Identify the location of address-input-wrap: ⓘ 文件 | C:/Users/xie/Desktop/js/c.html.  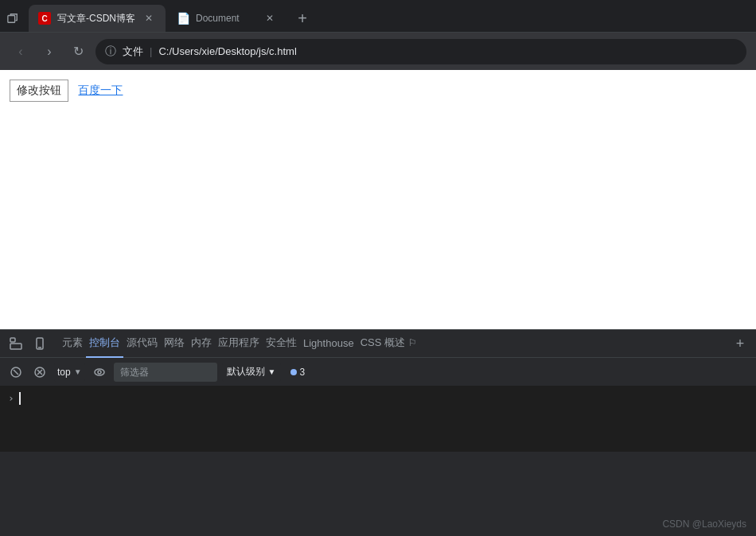
(421, 52).